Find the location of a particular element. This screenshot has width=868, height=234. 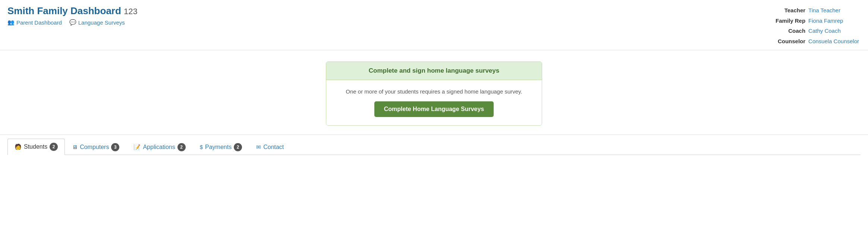

language-surveys-icon: 💬 is located at coordinates (73, 22).